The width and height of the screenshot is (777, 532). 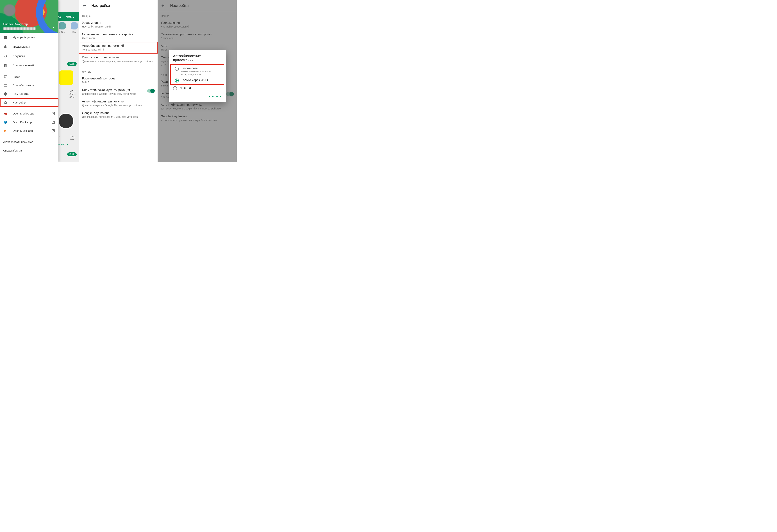 What do you see at coordinates (114, 90) in the screenshot?
I see `row-title: Биометрическая аутентификация` at bounding box center [114, 90].